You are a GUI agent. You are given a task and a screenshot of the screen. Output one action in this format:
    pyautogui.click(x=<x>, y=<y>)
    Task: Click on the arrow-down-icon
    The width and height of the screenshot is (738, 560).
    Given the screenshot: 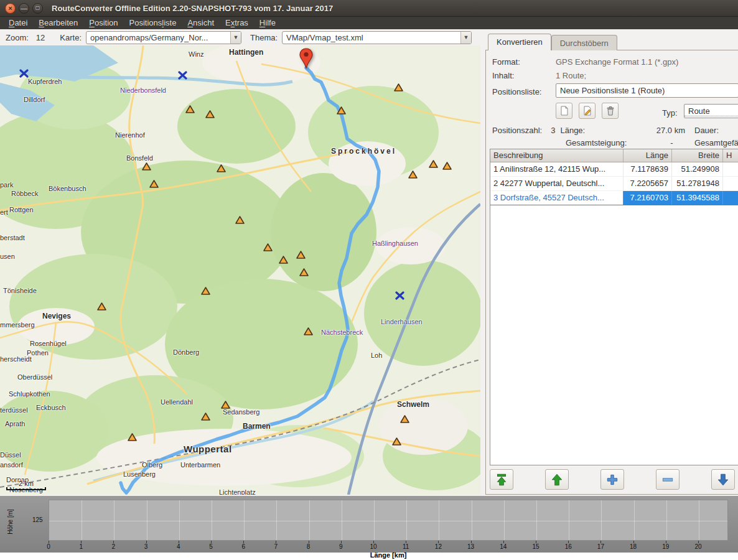 What is the action you would take?
    pyautogui.click(x=723, y=480)
    